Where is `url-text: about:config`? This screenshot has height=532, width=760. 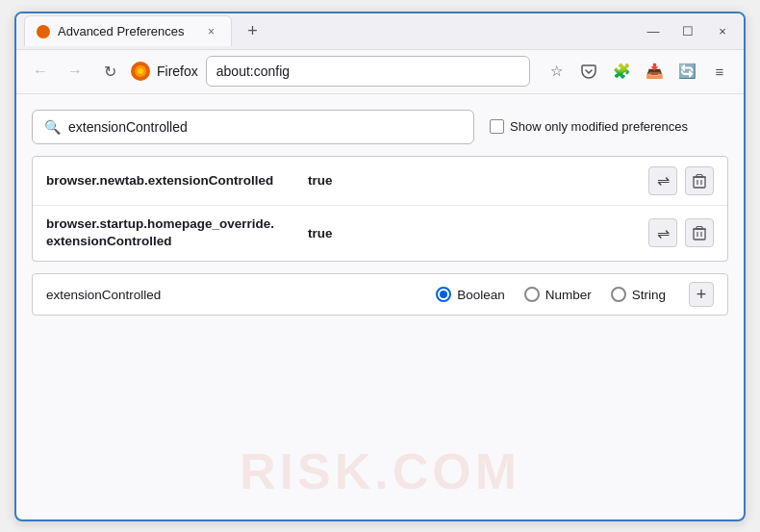
url-text: about:config is located at coordinates (253, 71).